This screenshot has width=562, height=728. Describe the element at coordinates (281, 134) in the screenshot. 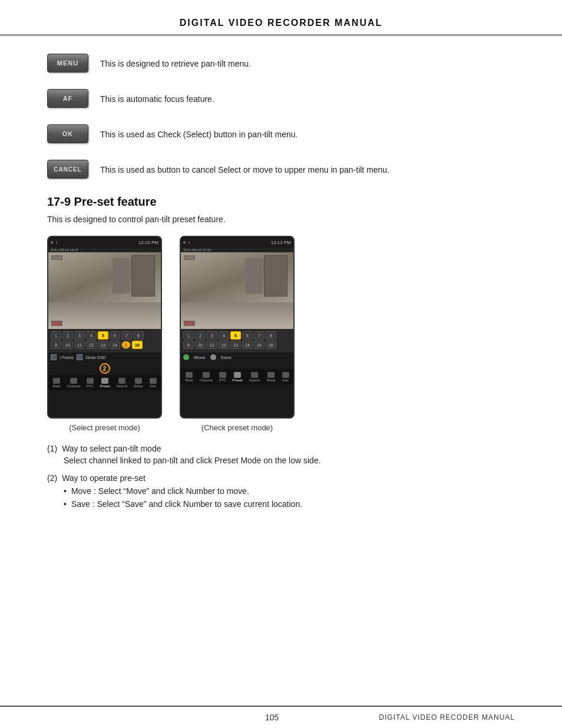

I see `btn-row-ok: OK This is used as Check (Select) button…` at that location.